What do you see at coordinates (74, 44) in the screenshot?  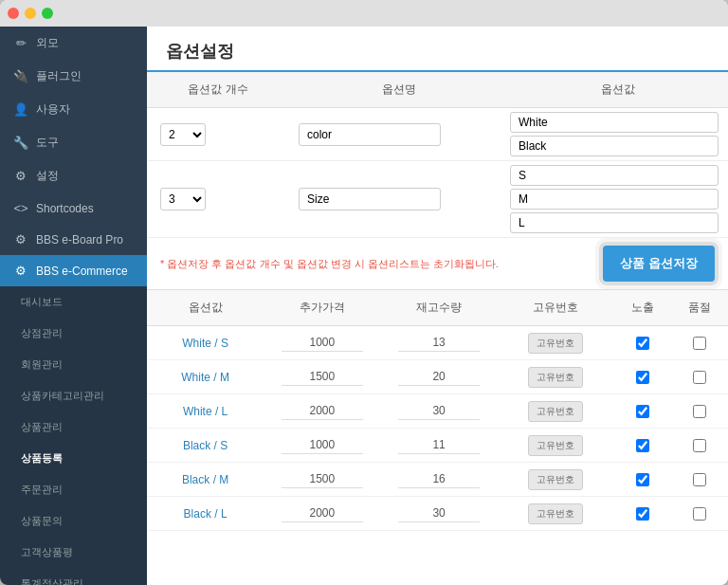 I see `sidebar-item-appearance: ✏ 외모` at bounding box center [74, 44].